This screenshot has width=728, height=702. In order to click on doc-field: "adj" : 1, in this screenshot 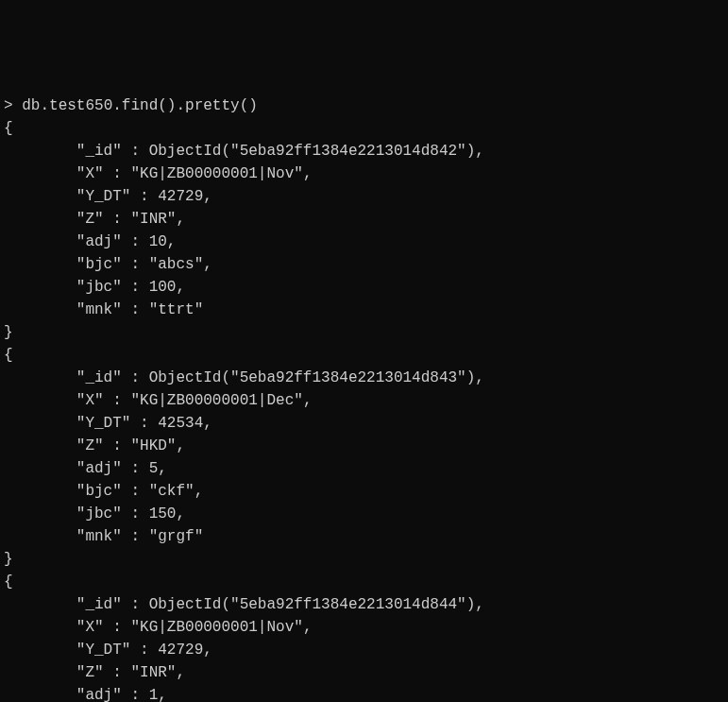, I will do `click(364, 693)`.